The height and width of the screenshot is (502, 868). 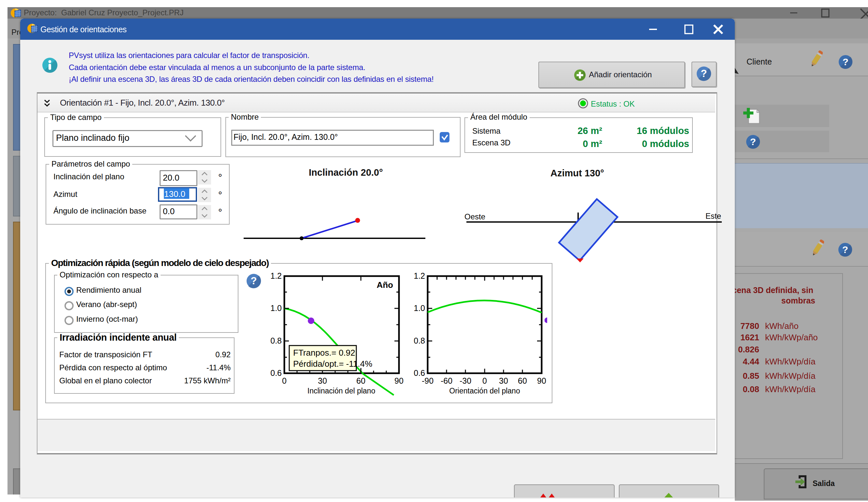 I want to click on svg-text: 0.6, so click(x=276, y=373).